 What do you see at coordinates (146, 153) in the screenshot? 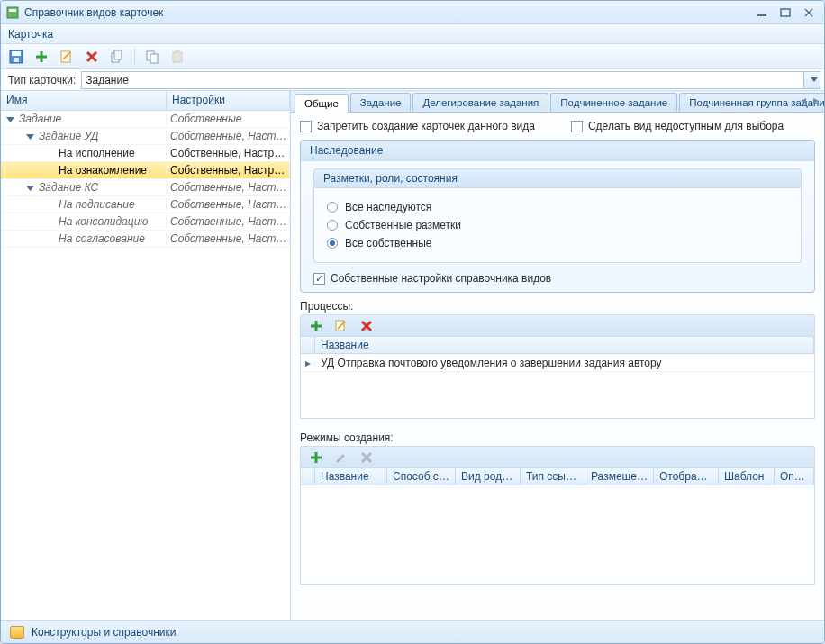
I see `tree-row: На исполнениеСобственные, Настро…` at bounding box center [146, 153].